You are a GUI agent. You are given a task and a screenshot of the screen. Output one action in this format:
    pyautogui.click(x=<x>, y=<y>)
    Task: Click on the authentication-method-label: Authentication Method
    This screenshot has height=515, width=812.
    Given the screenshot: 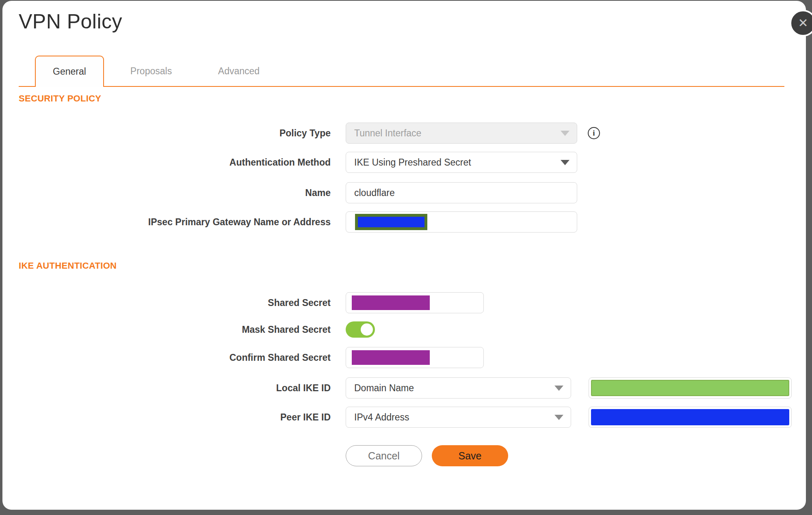 What is the action you would take?
    pyautogui.click(x=175, y=162)
    